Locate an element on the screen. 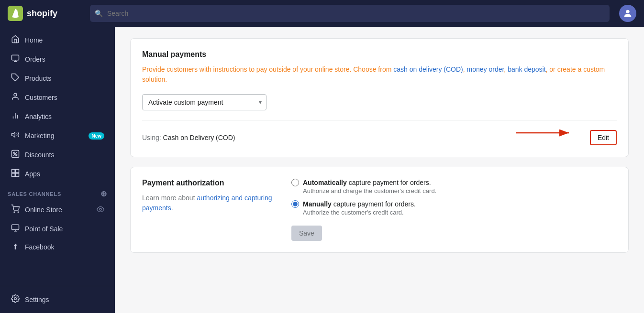 The height and width of the screenshot is (313, 644). customers-icon is located at coordinates (15, 97).